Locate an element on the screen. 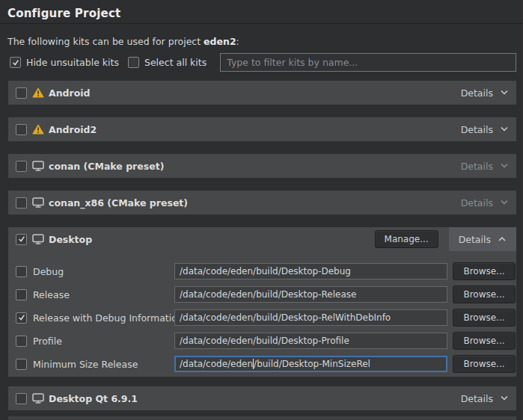 Image resolution: width=523 pixels, height=420 pixels. config-label: Debug is located at coordinates (48, 272).